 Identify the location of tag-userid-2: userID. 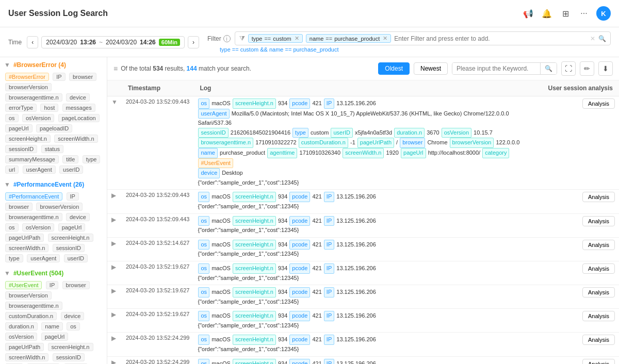
(76, 258).